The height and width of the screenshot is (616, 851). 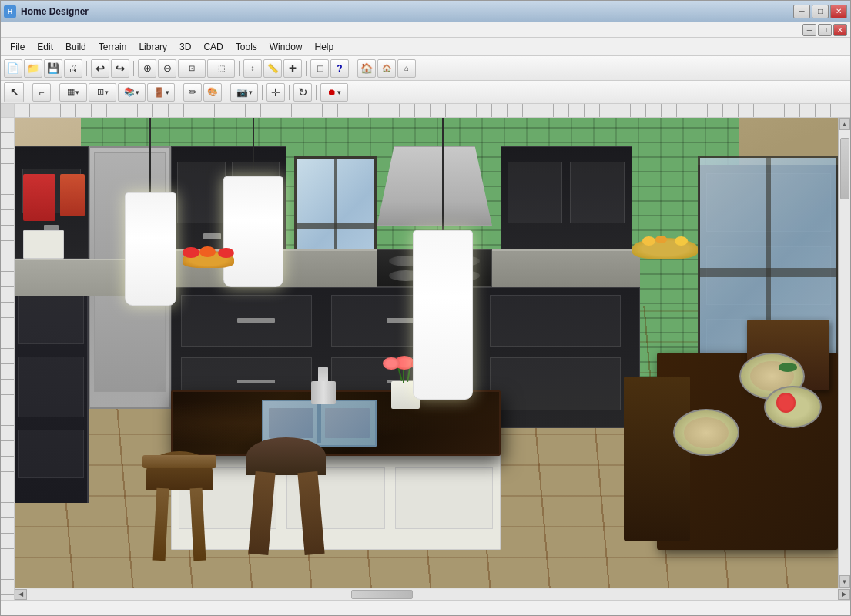 I want to click on upper-cabinet-back-right, so click(x=567, y=198).